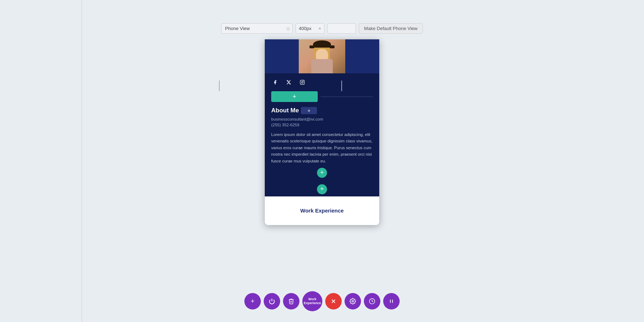  What do you see at coordinates (257, 29) in the screenshot?
I see `view-select: Phone View Tablet View Desktop View` at bounding box center [257, 29].